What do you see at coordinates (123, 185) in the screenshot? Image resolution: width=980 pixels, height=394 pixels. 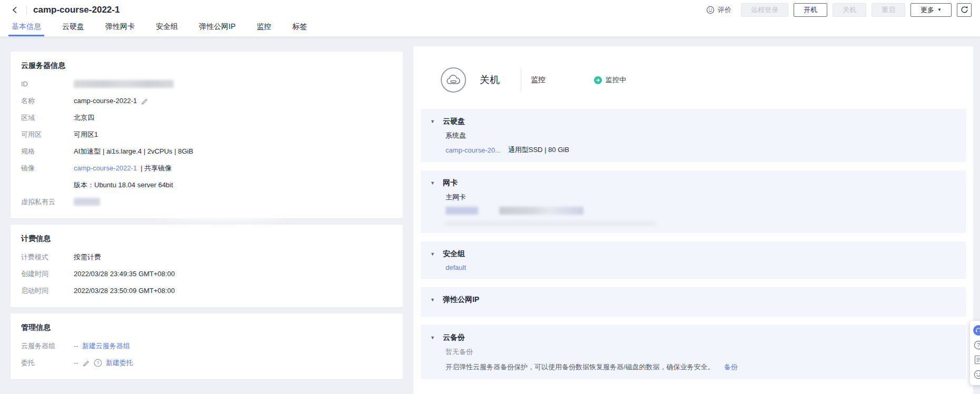 I see `image-version: 版本：Ubuntu 18.04 server 64bit` at bounding box center [123, 185].